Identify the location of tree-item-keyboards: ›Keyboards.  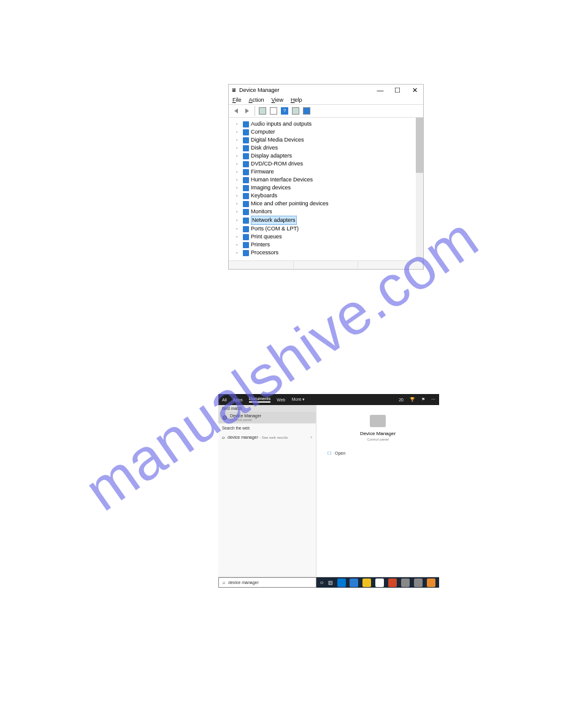
(326, 196).